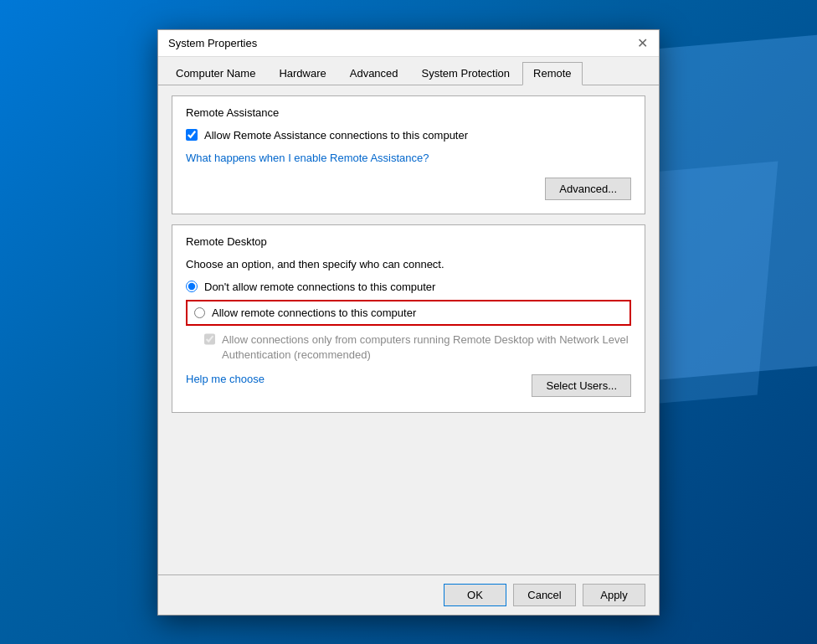 The height and width of the screenshot is (644, 817). What do you see at coordinates (408, 595) in the screenshot?
I see `dialog-footer: OK Cancel Apply` at bounding box center [408, 595].